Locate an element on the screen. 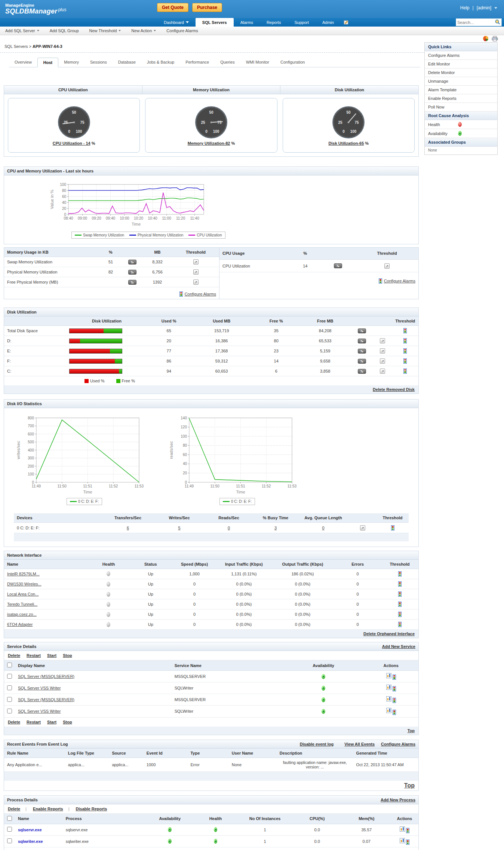  sidebar-delete-monitor: Delete Monitor is located at coordinates (461, 73).